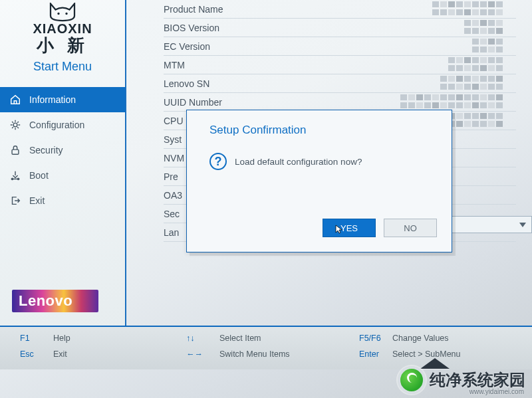 The image size is (532, 398). Describe the element at coordinates (15, 150) in the screenshot. I see `lock-icon` at that location.